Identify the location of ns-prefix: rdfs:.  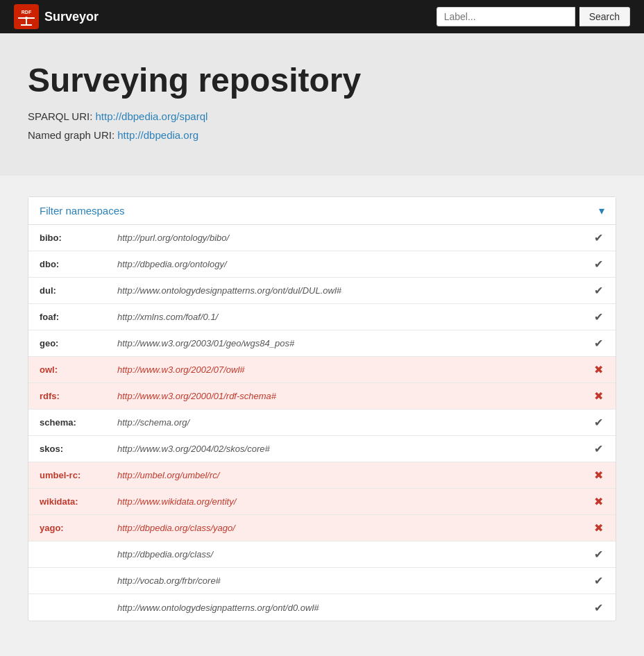
(70, 396).